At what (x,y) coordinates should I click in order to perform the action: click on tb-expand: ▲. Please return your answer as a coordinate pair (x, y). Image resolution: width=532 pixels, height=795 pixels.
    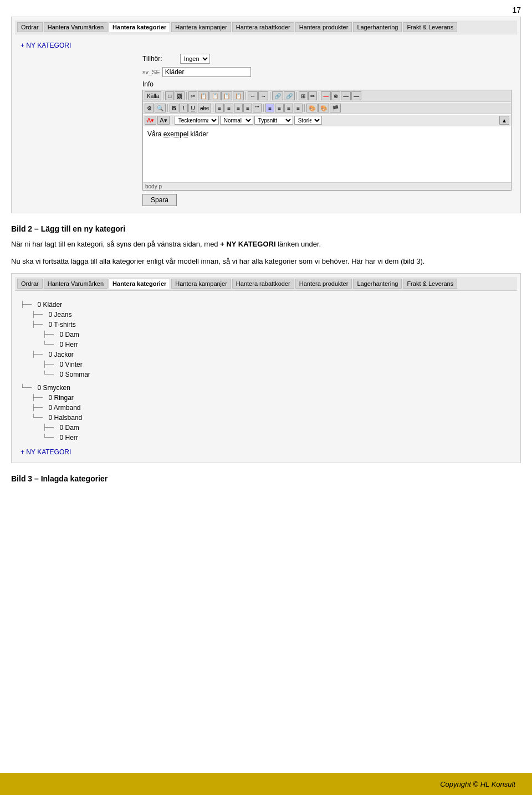
    Looking at the image, I should click on (504, 120).